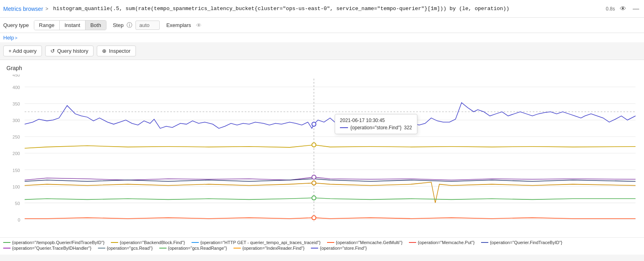 This screenshot has width=644, height=261. Describe the element at coordinates (16, 104) in the screenshot. I see `svg-text: 350` at that location.